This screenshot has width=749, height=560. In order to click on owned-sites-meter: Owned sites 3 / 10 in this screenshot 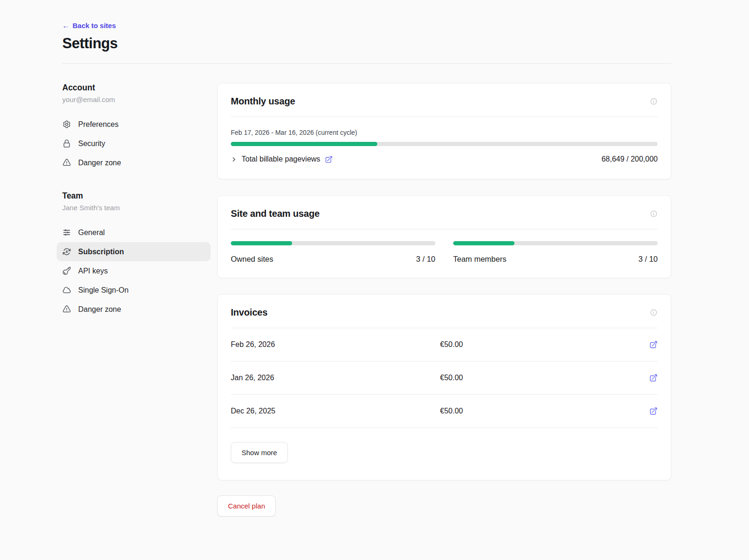, I will do `click(333, 252)`.